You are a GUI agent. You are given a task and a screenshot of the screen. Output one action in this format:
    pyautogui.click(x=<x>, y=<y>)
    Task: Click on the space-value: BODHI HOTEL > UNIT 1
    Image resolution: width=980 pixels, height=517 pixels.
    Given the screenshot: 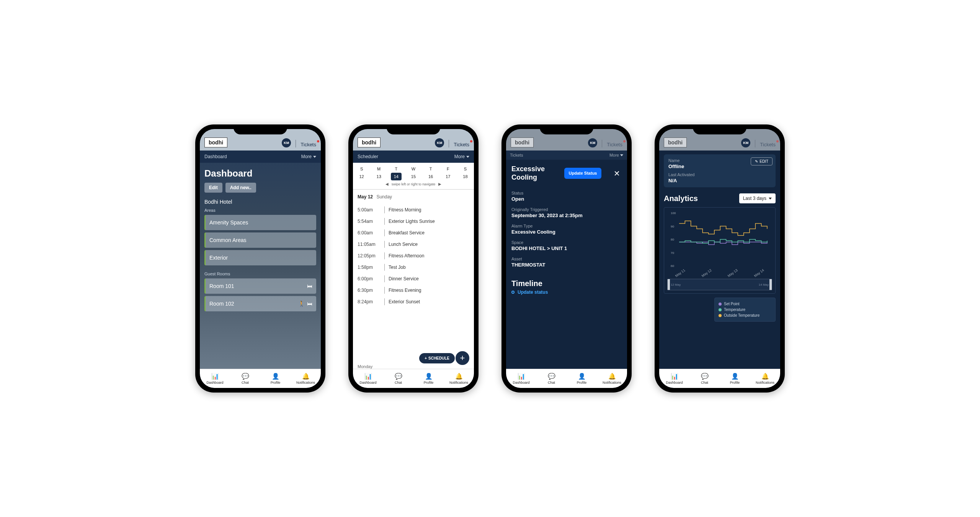 What is the action you would take?
    pyautogui.click(x=567, y=248)
    